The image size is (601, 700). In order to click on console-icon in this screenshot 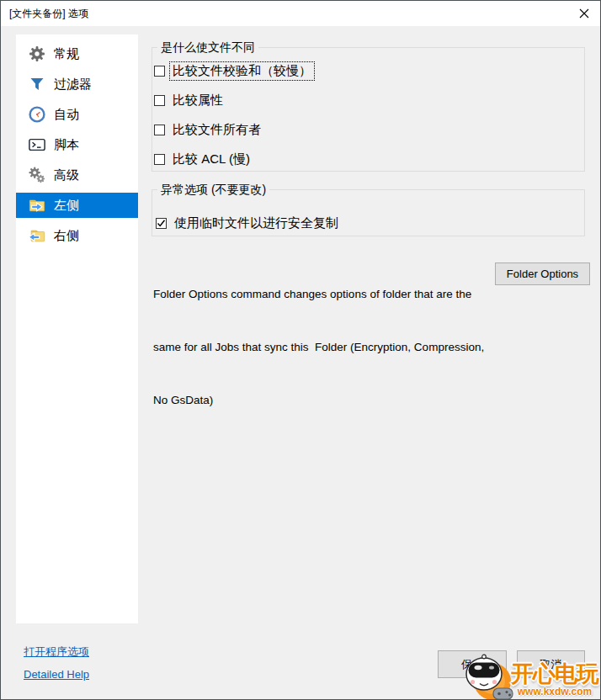, I will do `click(37, 145)`.